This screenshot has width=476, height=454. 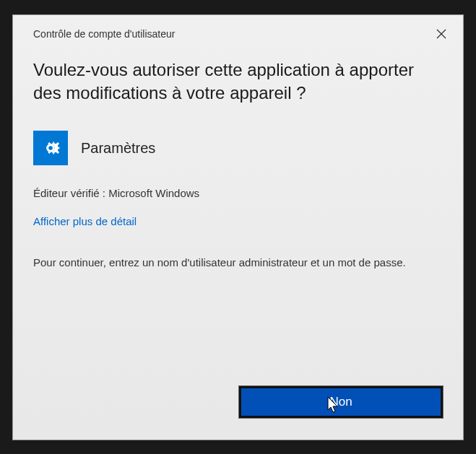 I want to click on close-button, so click(x=441, y=34).